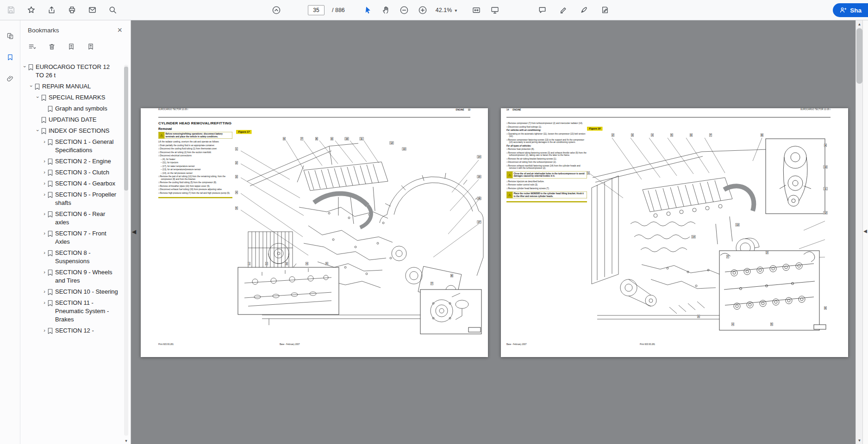  Describe the element at coordinates (32, 47) in the screenshot. I see `bookmark-options-button` at that location.